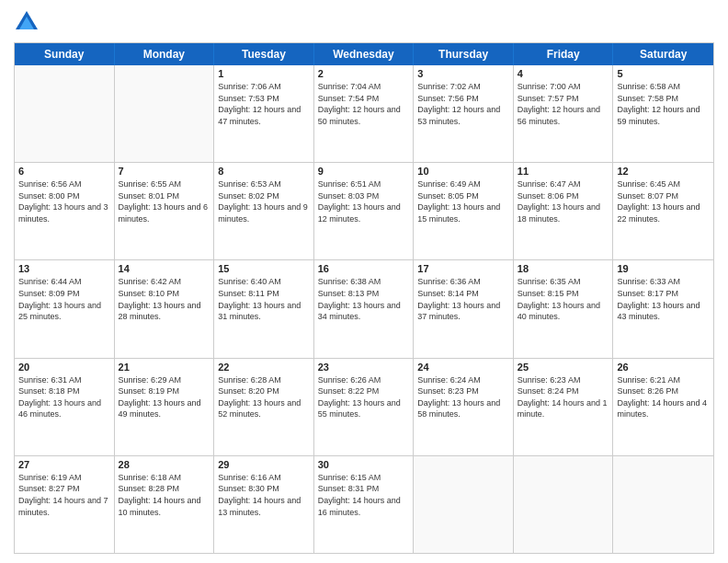 The width and height of the screenshot is (728, 563). I want to click on day-number: 20, so click(64, 367).